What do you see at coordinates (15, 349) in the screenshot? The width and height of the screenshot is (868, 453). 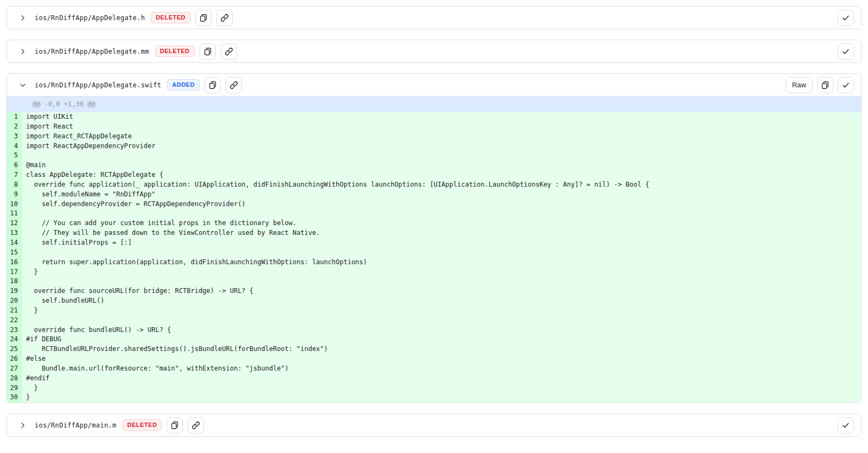 I see `line-number: 25` at bounding box center [15, 349].